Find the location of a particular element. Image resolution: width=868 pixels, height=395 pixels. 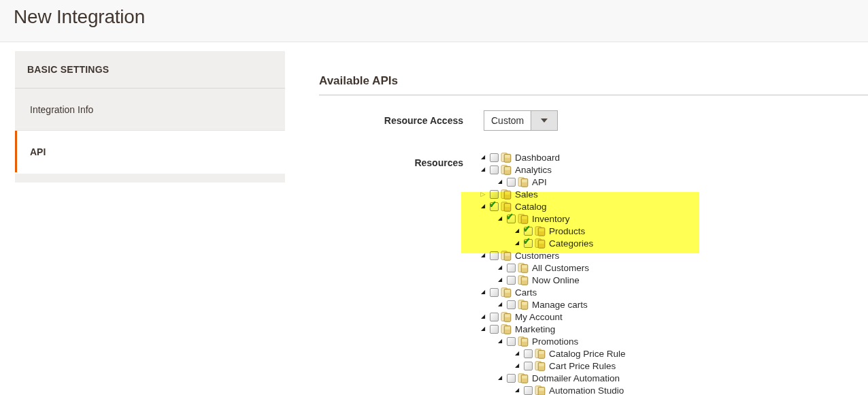

tree-node-dotmailer-automation: ◢Dotmailer Automation is located at coordinates (552, 378).